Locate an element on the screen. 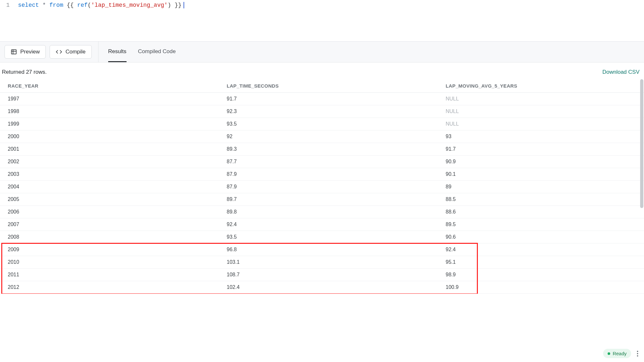 The width and height of the screenshot is (644, 362). cell-race-year: 1999 is located at coordinates (109, 124).